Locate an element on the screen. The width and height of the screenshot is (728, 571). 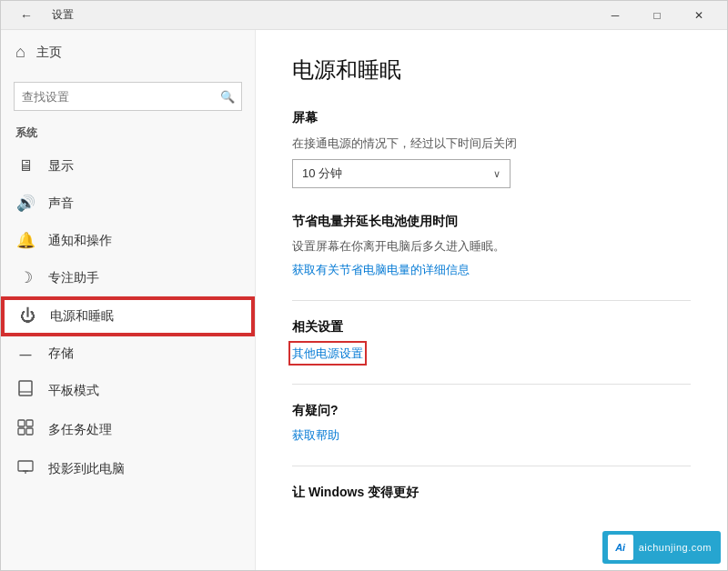
search-box: 🔍 is located at coordinates (127, 96).